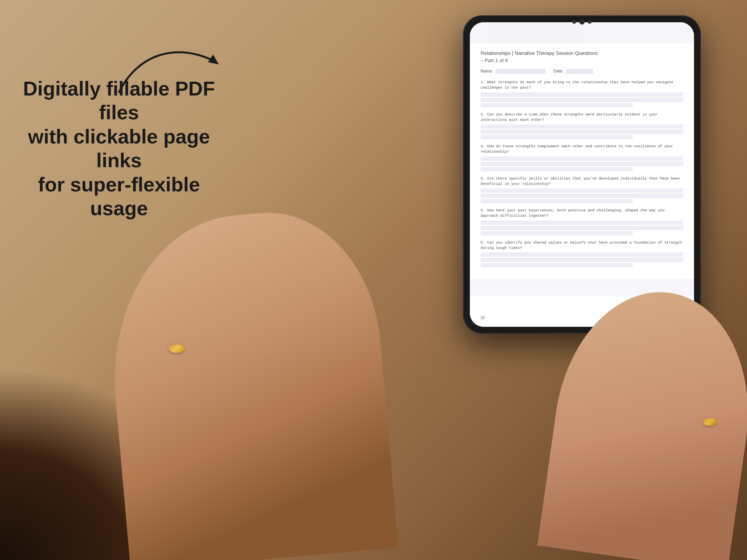  I want to click on date-label: Date:, so click(573, 71).